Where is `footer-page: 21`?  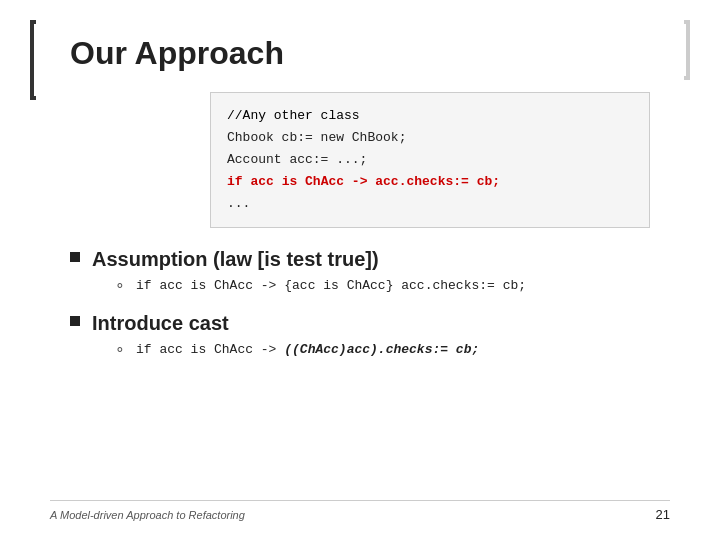
footer-page: 21 is located at coordinates (663, 514).